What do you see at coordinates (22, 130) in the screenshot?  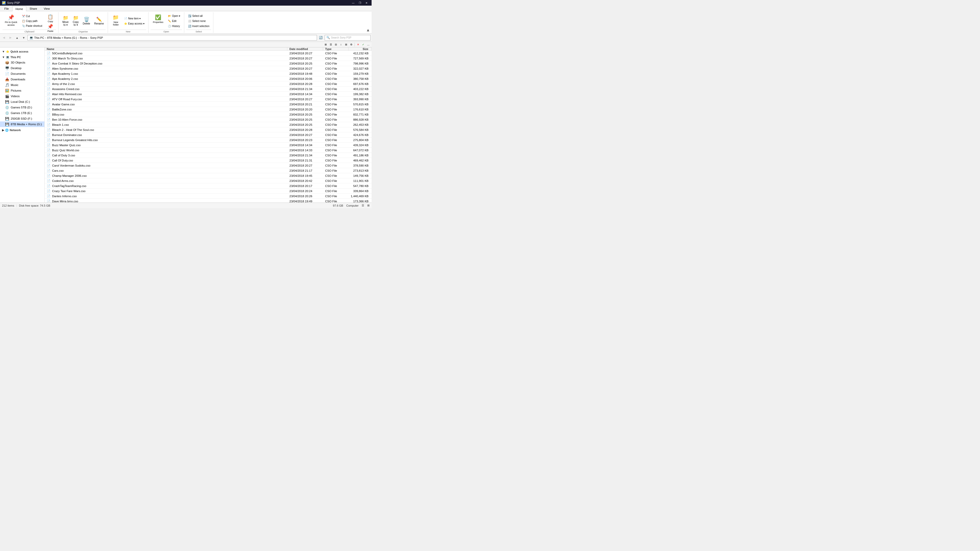 I see `sidebar-section-network: ▶ 🌐 Network` at bounding box center [22, 130].